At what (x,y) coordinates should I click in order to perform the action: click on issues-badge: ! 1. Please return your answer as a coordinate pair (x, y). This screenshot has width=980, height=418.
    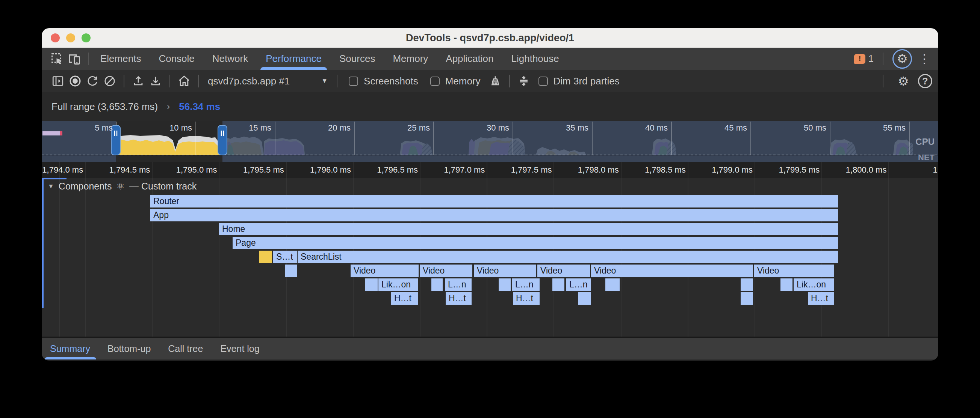
    Looking at the image, I should click on (864, 59).